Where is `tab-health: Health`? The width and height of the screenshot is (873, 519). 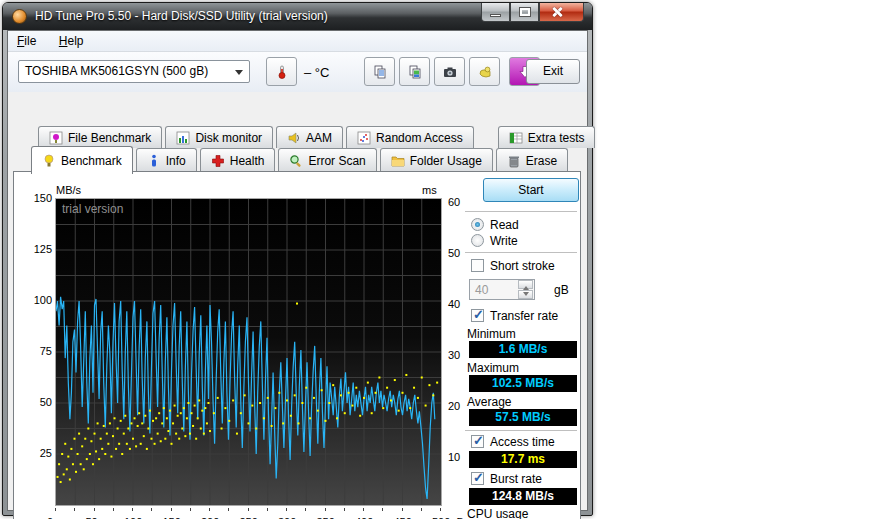
tab-health: Health is located at coordinates (238, 160).